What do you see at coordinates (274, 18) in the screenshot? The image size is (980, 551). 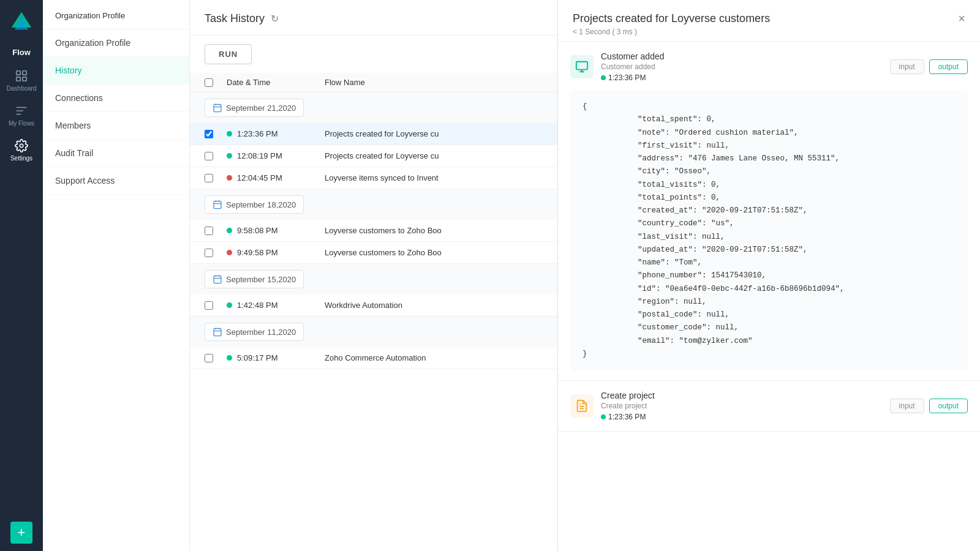 I see `refresh-icon: ↻` at bounding box center [274, 18].